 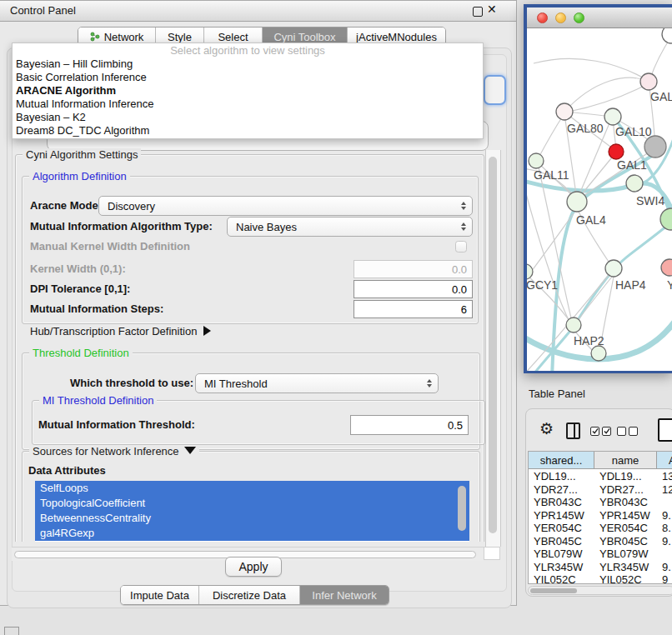 What do you see at coordinates (478, 12) in the screenshot?
I see `float-window-icon` at bounding box center [478, 12].